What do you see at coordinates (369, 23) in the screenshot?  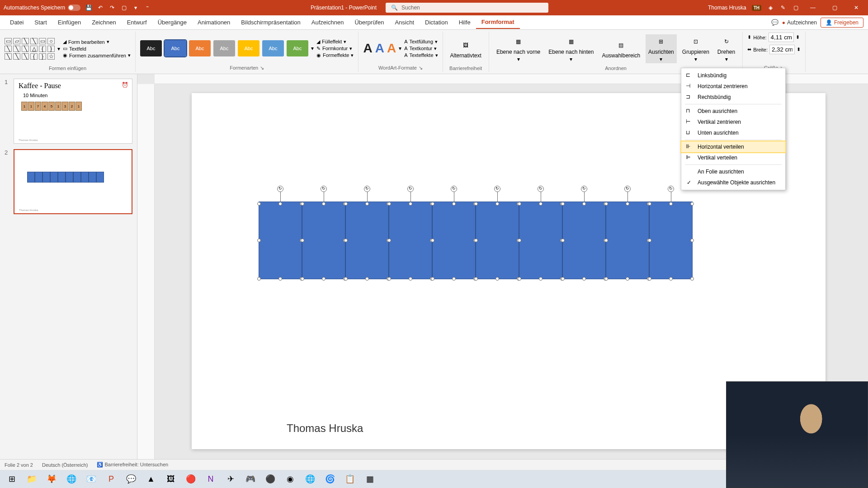 I see `tab-ueberpruefen: Überprüfen` at bounding box center [369, 23].